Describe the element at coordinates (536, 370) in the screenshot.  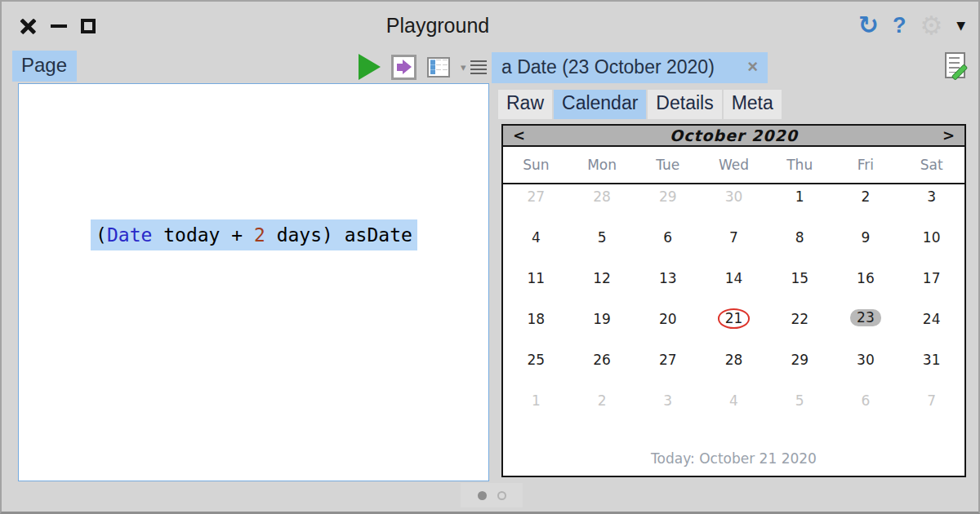
I see `calendar-day: 25` at that location.